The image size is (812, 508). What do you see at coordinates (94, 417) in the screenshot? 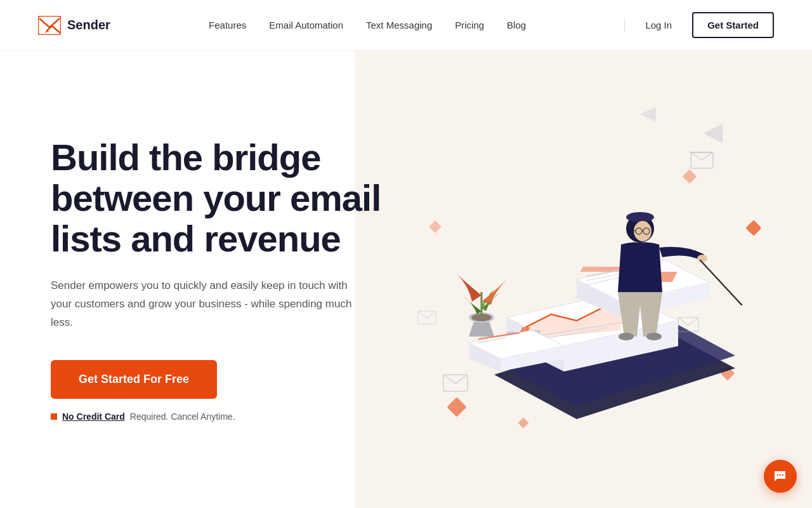
I see `note-link: No Credit Card` at bounding box center [94, 417].